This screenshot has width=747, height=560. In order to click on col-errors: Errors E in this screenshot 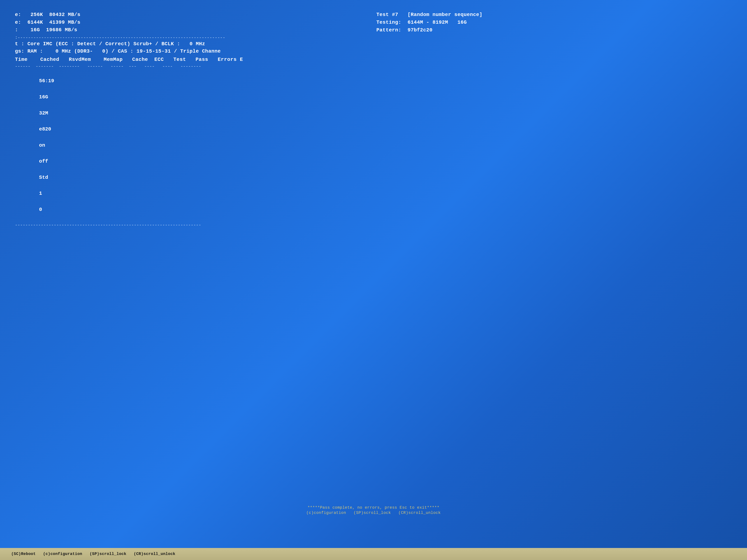, I will do `click(230, 59)`.